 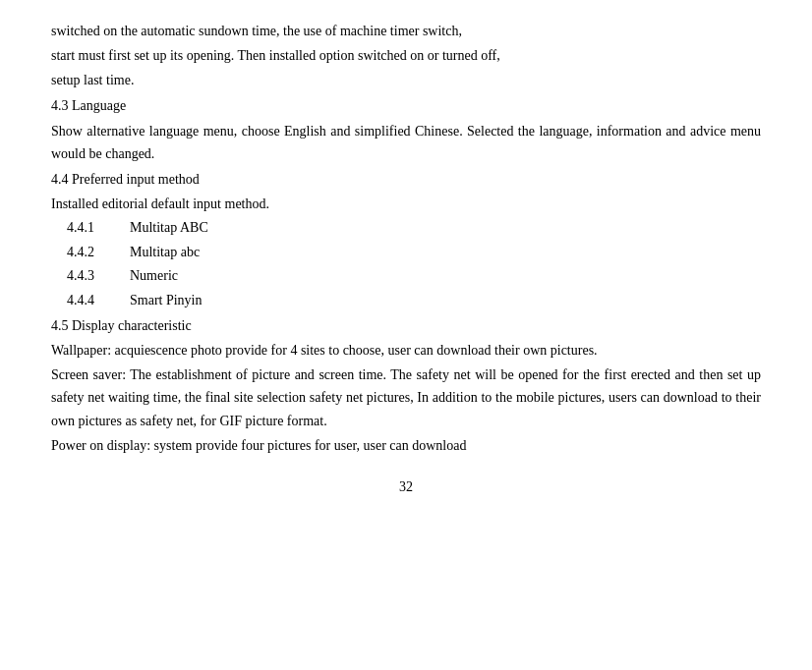 I want to click on section-43-heading: 4.3 Language, so click(x=406, y=106).